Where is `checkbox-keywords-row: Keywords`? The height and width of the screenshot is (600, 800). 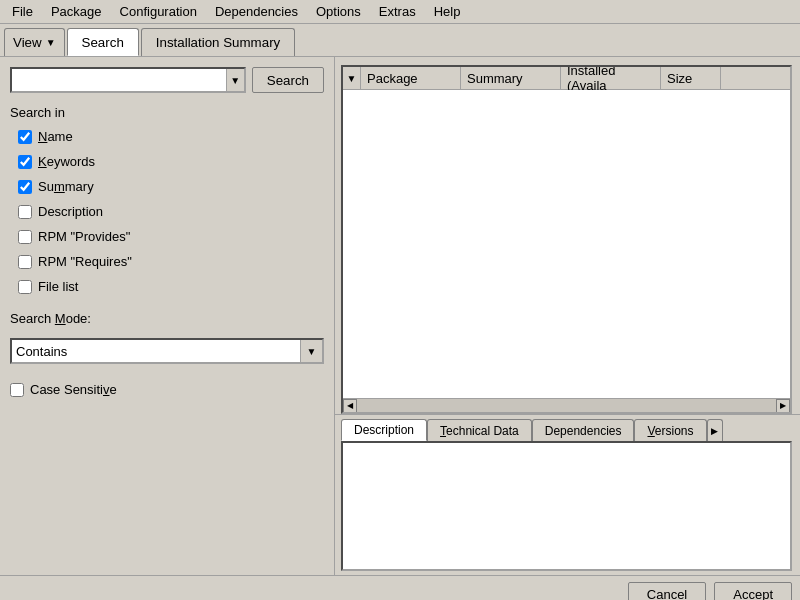
checkbox-keywords-row: Keywords is located at coordinates (167, 162).